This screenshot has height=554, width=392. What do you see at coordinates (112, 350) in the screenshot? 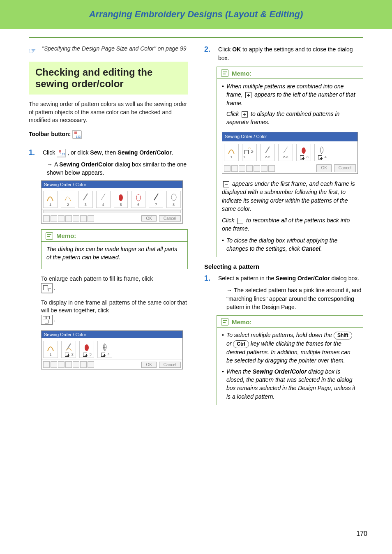
I see `sewing-order-dialog-screenshot-2: Sewing Order / Color 1 2 3 4 OKCancel` at bounding box center [112, 350].